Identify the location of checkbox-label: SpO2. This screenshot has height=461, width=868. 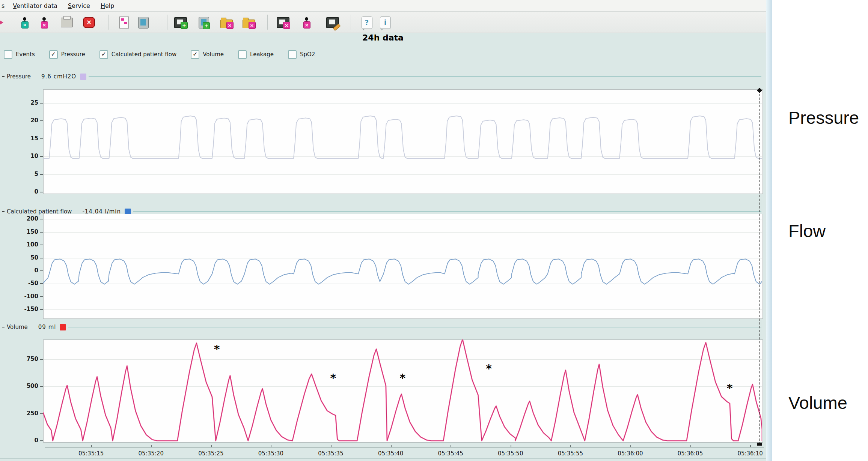
(307, 54).